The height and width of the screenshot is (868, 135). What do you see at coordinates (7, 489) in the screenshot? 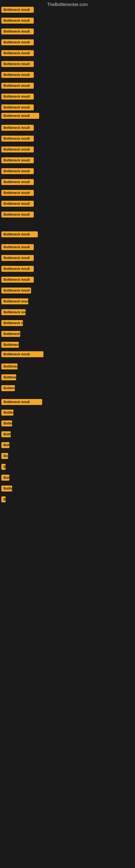
I see `bottleneck-item: Bottle` at bounding box center [7, 489].